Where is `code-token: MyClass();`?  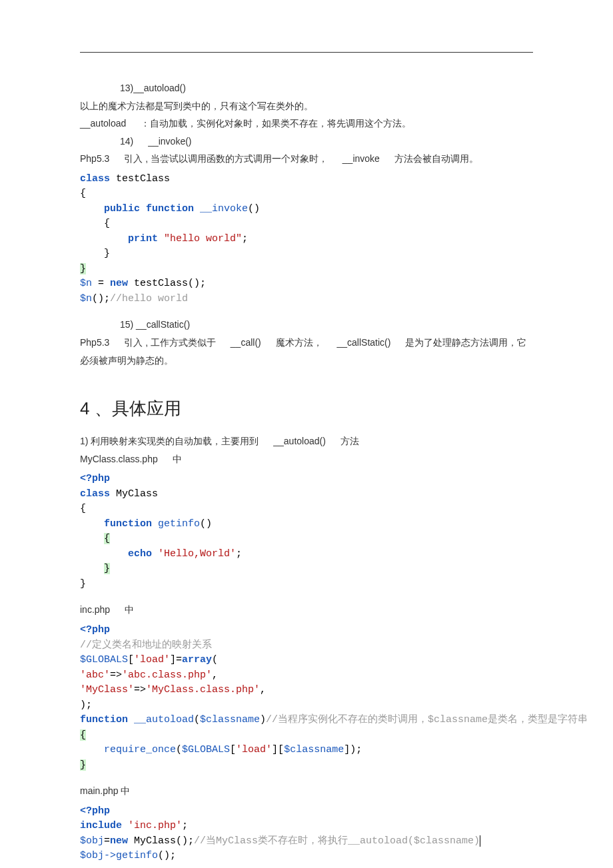 code-token: MyClass(); is located at coordinates (161, 841).